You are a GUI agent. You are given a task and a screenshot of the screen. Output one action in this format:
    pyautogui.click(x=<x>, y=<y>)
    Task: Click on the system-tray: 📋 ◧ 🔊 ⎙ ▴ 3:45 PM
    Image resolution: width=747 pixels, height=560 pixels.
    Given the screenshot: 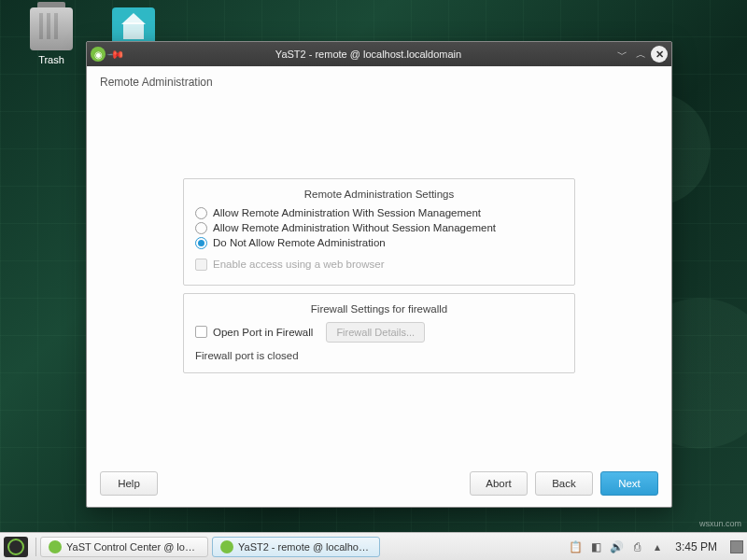 What is the action you would take?
    pyautogui.click(x=655, y=547)
    